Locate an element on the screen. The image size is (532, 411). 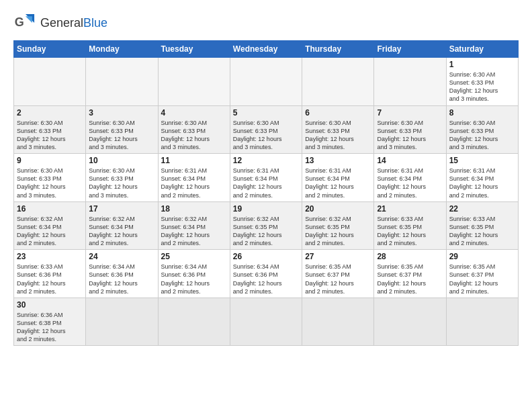
day-number: 5 is located at coordinates (266, 113).